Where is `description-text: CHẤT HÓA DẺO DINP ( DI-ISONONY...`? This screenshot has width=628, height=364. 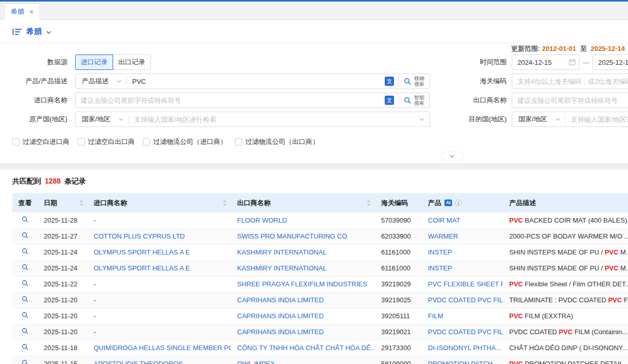 description-text: CHẤT HÓA DẺO DINP ( DI-ISONONY... is located at coordinates (568, 348).